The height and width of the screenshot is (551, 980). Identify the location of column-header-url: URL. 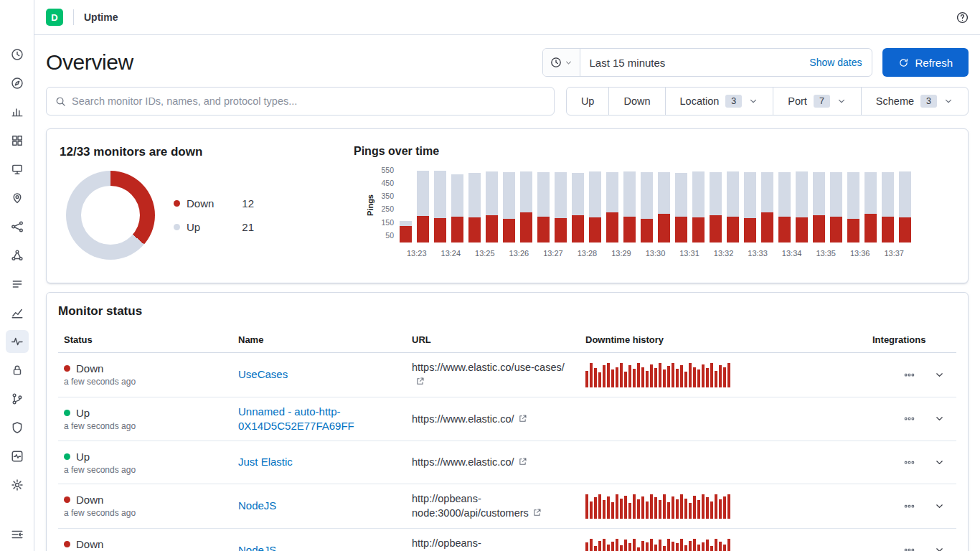
(493, 340).